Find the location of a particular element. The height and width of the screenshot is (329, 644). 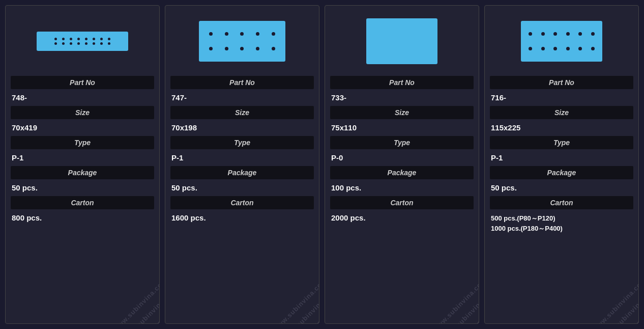

card-3-part_no-label: Part No is located at coordinates (402, 83).